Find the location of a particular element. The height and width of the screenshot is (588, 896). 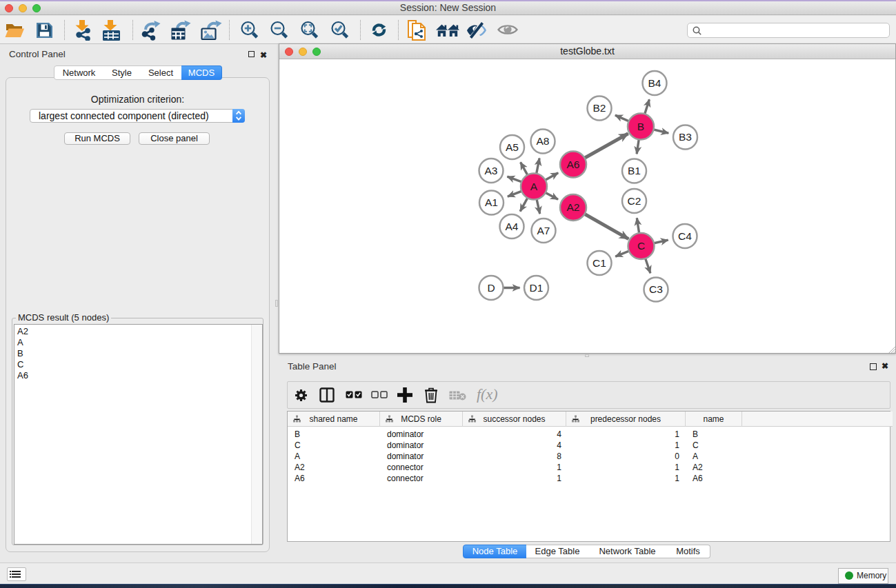

svg-text: A is located at coordinates (534, 186).